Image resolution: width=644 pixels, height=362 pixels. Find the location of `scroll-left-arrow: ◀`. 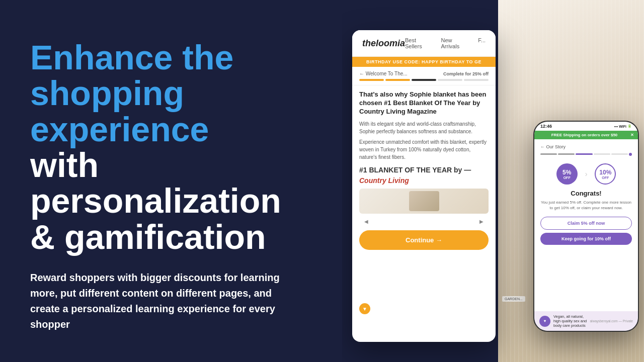

scroll-left-arrow: ◀ is located at coordinates (366, 221).